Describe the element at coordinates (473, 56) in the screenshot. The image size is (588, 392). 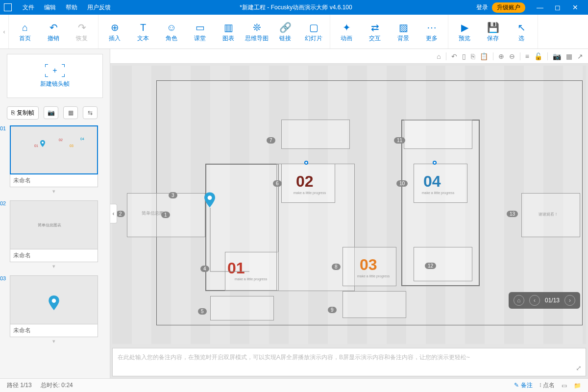
I see `copy-icon: ⎘` at that location.